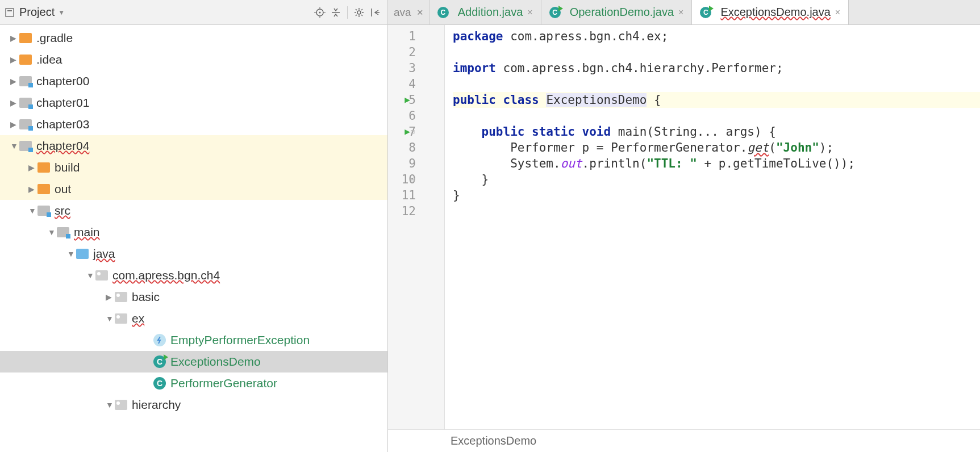 The image size is (980, 452). I want to click on breadcrumb: ExceptionsDemo, so click(684, 441).